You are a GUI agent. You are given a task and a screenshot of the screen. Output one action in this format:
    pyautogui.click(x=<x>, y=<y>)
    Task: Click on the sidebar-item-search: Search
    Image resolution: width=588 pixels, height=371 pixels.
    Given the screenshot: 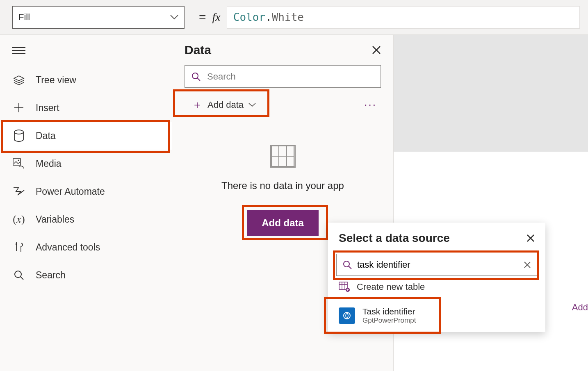 What is the action you would take?
    pyautogui.click(x=86, y=275)
    